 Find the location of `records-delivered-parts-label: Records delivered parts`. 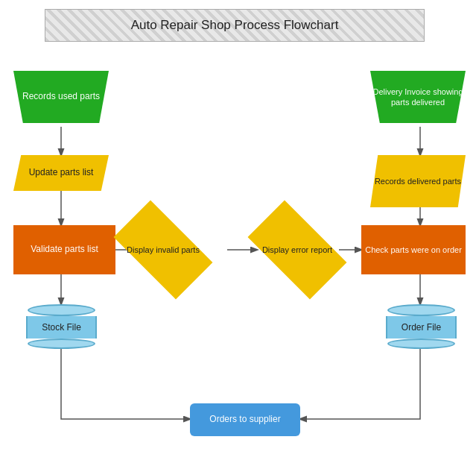

records-delivered-parts-label: Records delivered parts is located at coordinates (418, 181).